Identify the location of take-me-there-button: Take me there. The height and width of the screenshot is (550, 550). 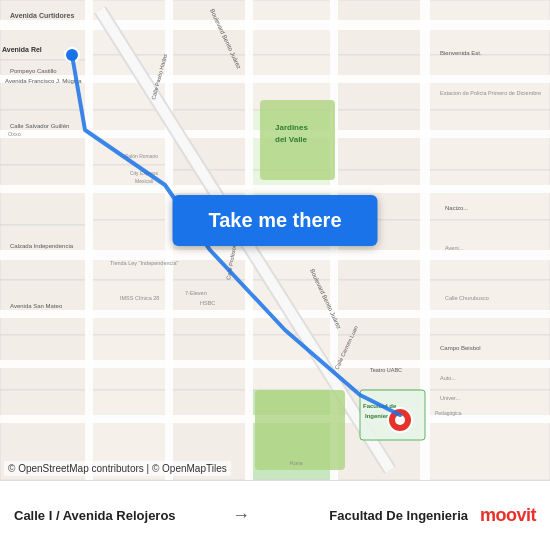
(274, 220).